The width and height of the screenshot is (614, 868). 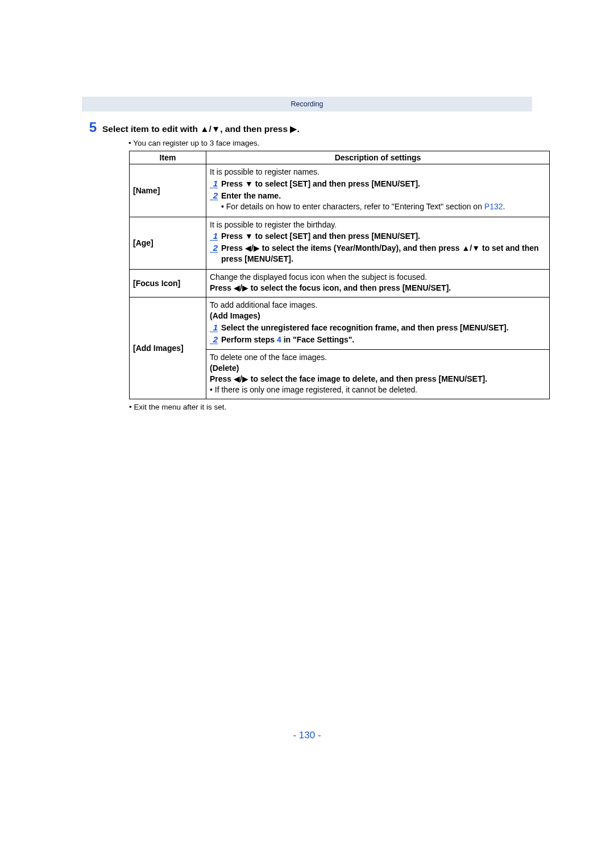 What do you see at coordinates (168, 191) in the screenshot?
I see `row-name-label: [Name]` at bounding box center [168, 191].